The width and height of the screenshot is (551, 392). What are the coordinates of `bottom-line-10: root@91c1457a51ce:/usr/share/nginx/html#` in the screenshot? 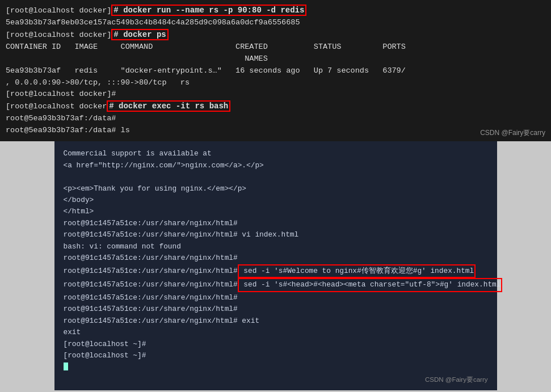 It's located at (276, 258).